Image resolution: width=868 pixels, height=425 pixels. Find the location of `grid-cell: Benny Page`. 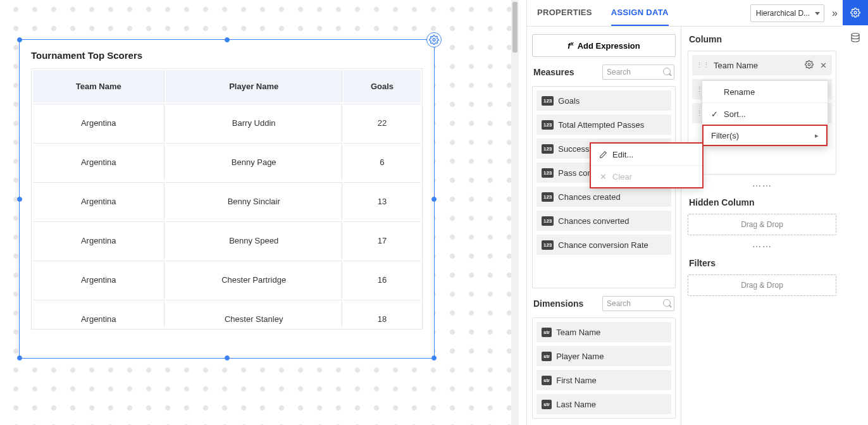

grid-cell: Benny Page is located at coordinates (254, 162).